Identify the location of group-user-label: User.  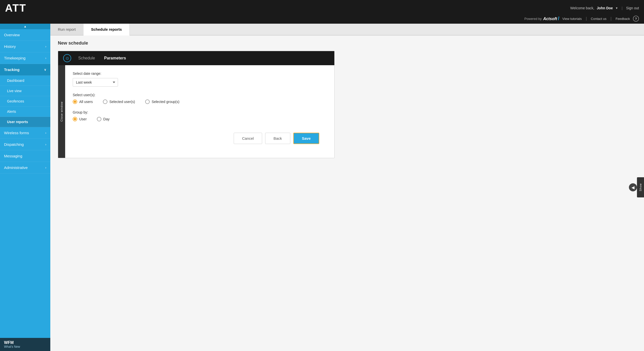
(83, 119).